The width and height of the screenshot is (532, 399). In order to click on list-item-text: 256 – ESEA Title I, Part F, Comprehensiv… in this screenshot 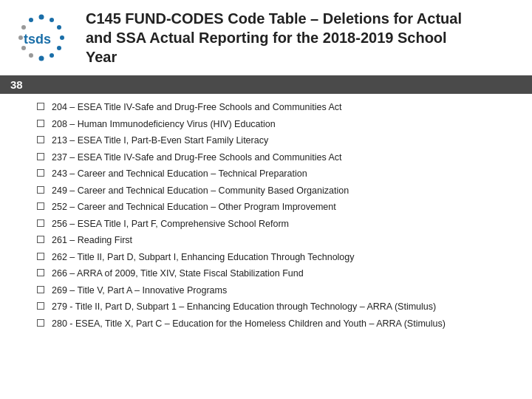, I will do `click(170, 225)`.